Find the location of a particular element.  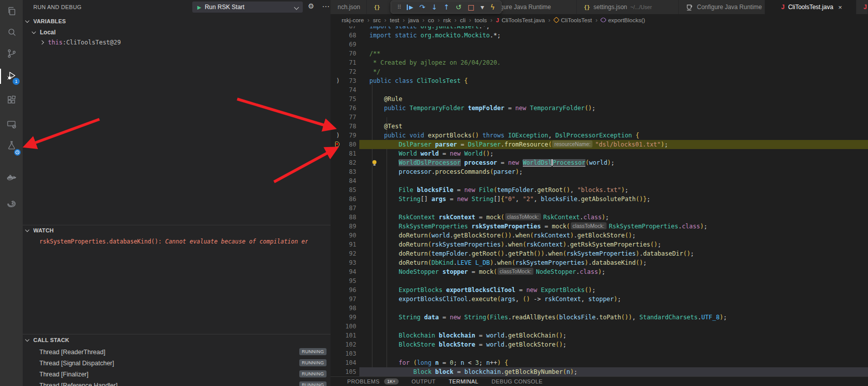

code-line-77: 77 is located at coordinates (600, 117).